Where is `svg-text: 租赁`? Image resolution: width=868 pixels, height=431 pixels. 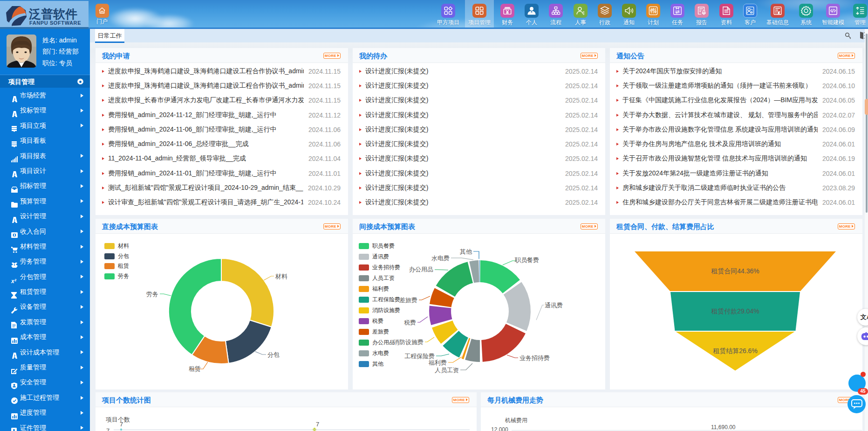
svg-text: 租赁 is located at coordinates (195, 368).